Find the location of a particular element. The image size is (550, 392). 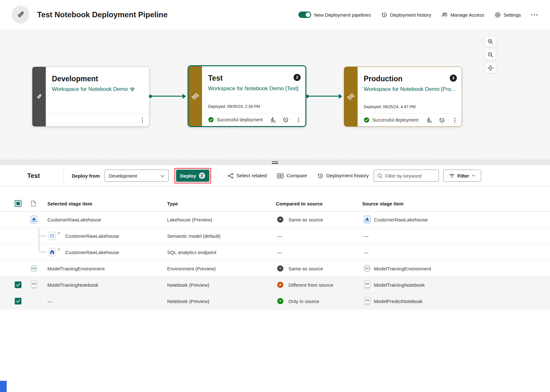

connector-dev-to-test is located at coordinates (167, 96).